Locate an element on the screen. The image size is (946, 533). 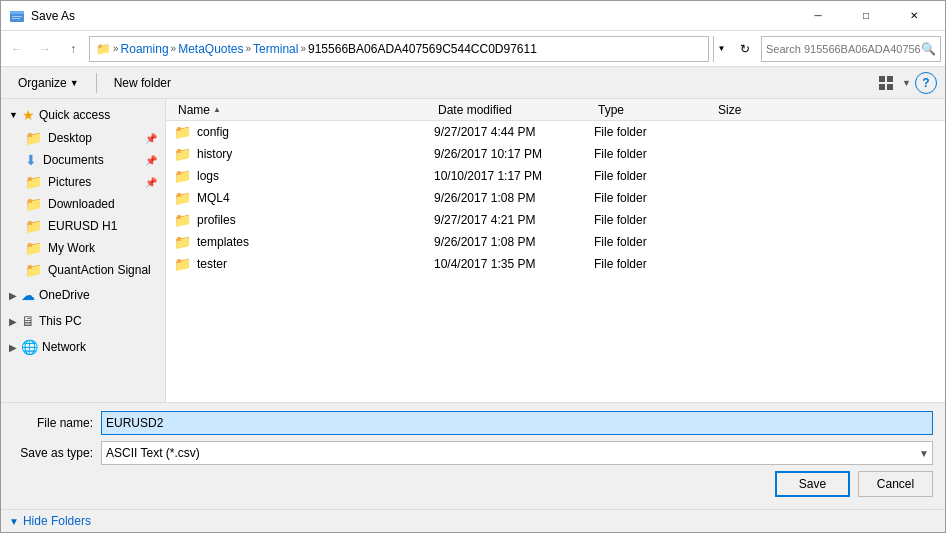
table-row: 📁 MQL4 9/26/2017 1:08 PM File folder is located at coordinates (556, 198).